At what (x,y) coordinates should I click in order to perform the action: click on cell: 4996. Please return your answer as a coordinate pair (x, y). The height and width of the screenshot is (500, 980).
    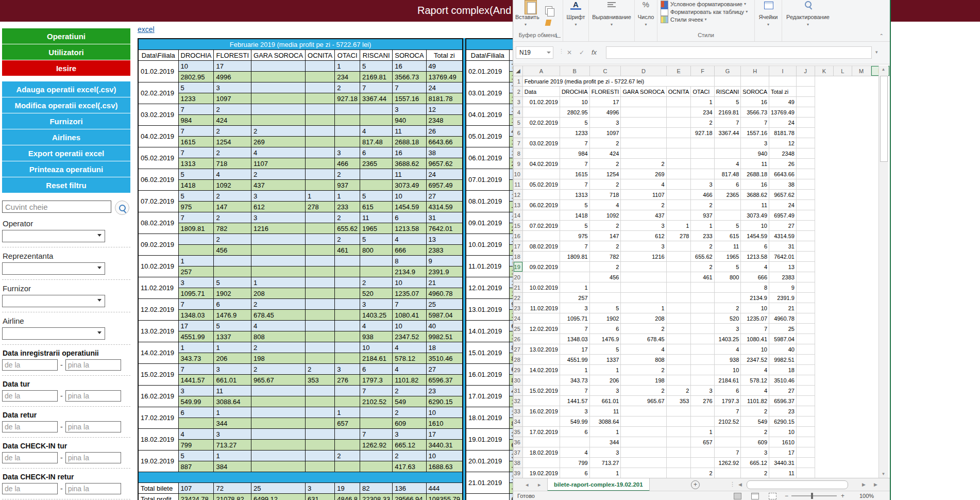
    Looking at the image, I should click on (605, 112).